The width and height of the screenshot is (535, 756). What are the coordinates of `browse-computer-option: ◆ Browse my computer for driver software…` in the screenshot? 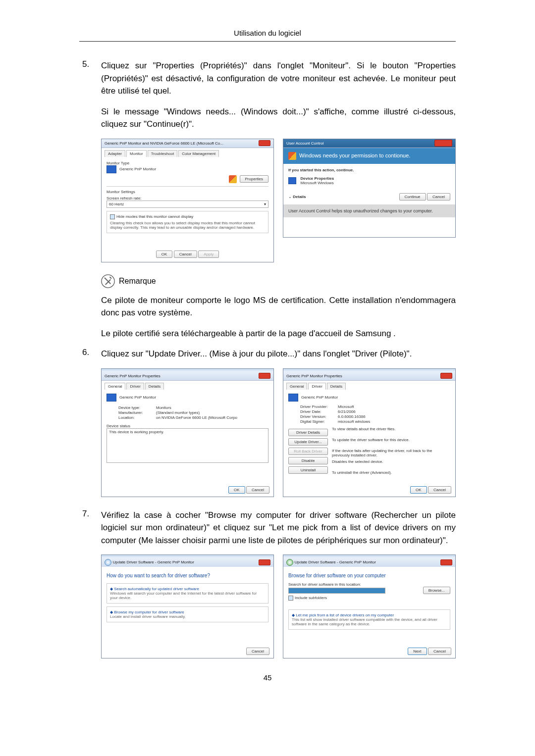 It's located at (187, 614).